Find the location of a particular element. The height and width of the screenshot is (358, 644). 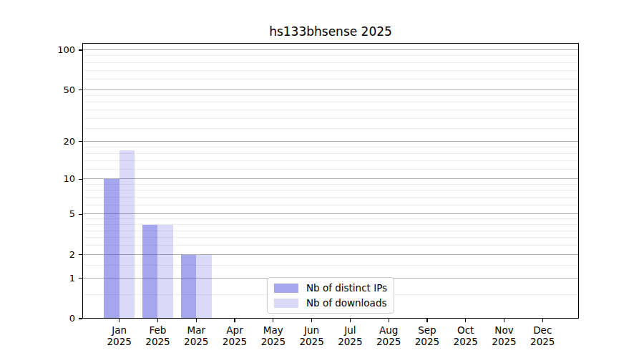

bar-downloads-jan is located at coordinates (127, 235).